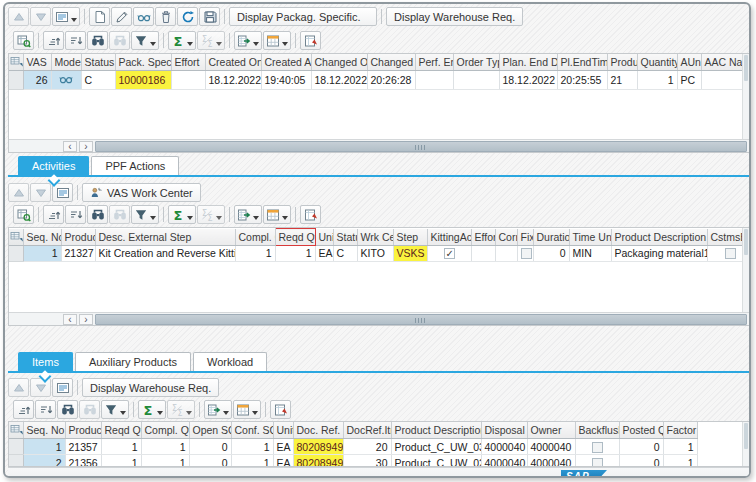 The height and width of the screenshot is (482, 756). Describe the element at coordinates (590, 238) in the screenshot. I see `column-header: Time Unit` at that location.